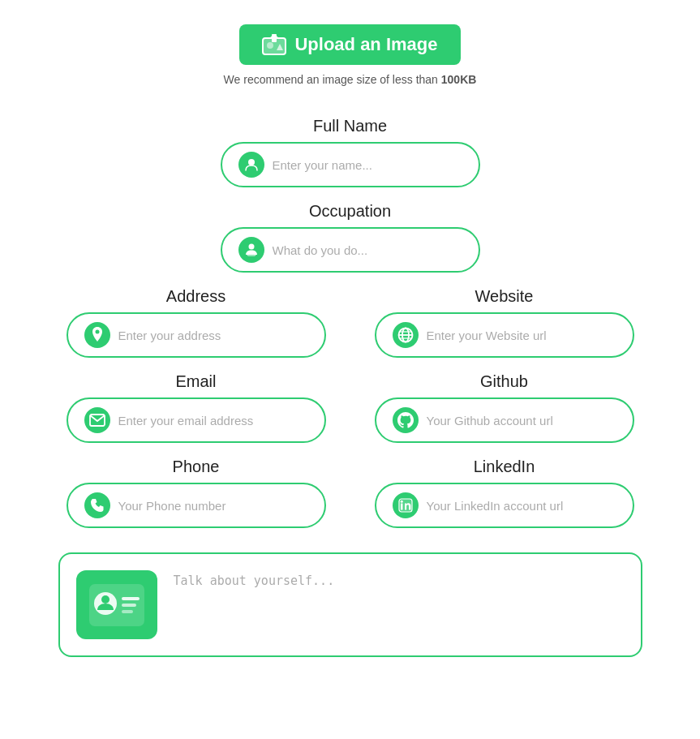 The height and width of the screenshot is (739, 700). Describe the element at coordinates (196, 315) in the screenshot. I see `address-section: Address` at that location.